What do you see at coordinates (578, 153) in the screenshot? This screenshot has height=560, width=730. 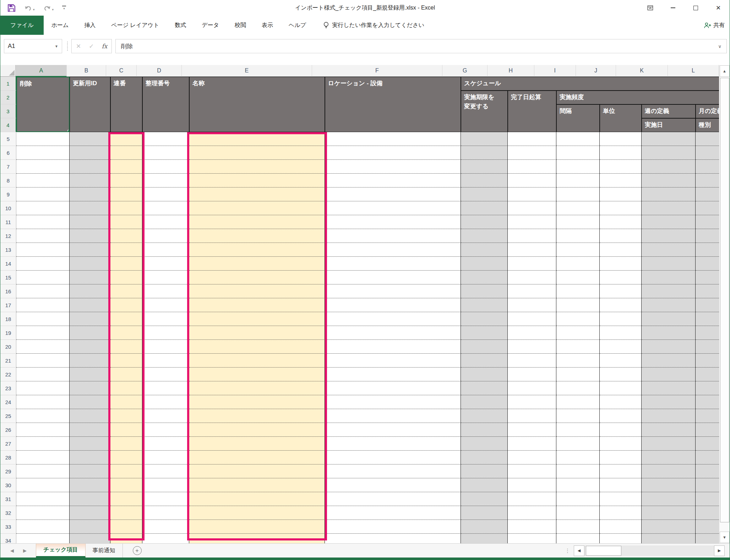 I see `cell-I6` at bounding box center [578, 153].